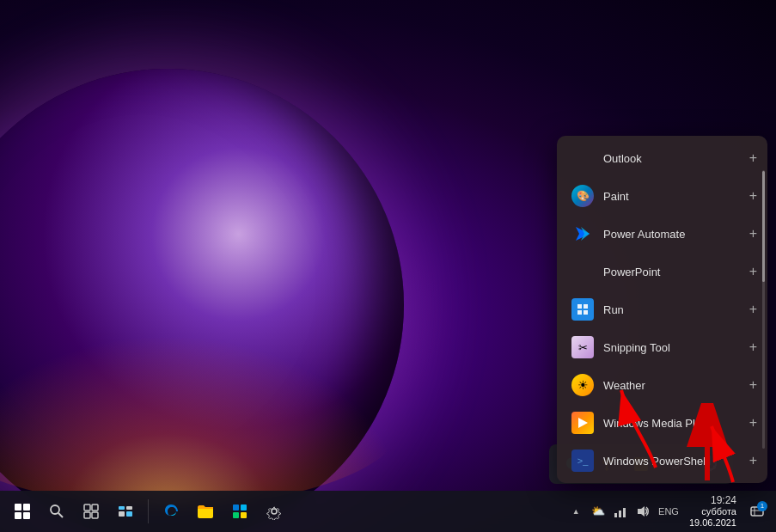  Describe the element at coordinates (583, 309) in the screenshot. I see `app-icon-run` at that location.